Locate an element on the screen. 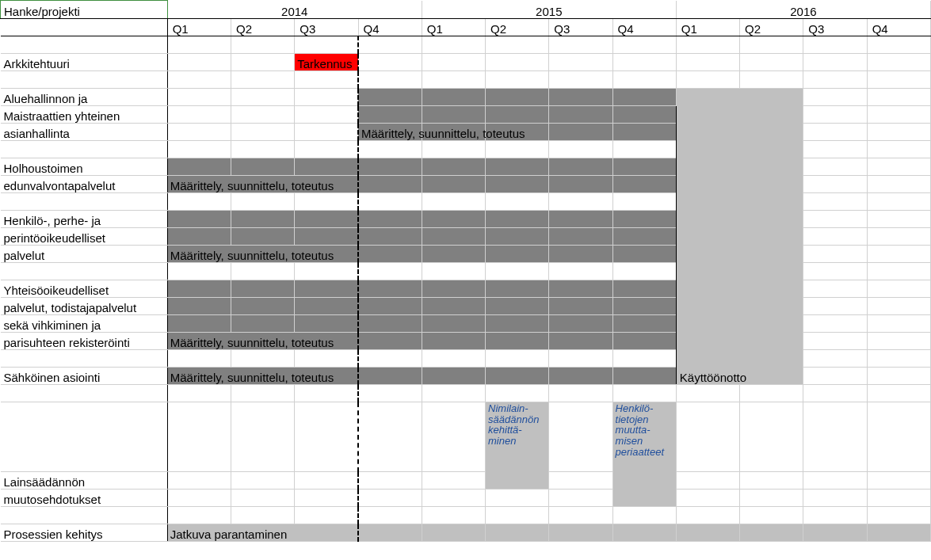 The height and width of the screenshot is (560, 931). header-row-years: Hanke/projekti 2014 2015 2016 is located at coordinates (466, 10).